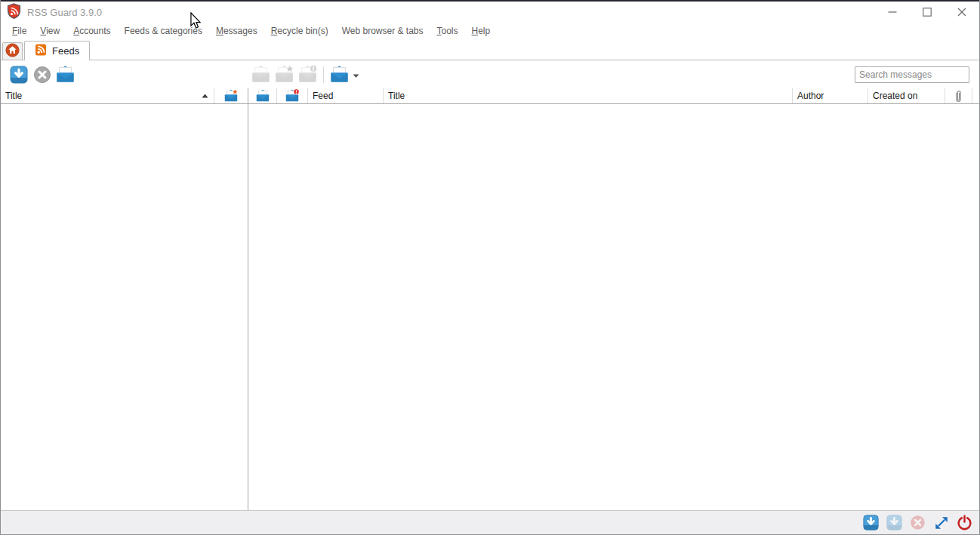  What do you see at coordinates (490, 31) in the screenshot?
I see `menubar: FileViewAccountsFeeds & categoriesMessag…` at bounding box center [490, 31].